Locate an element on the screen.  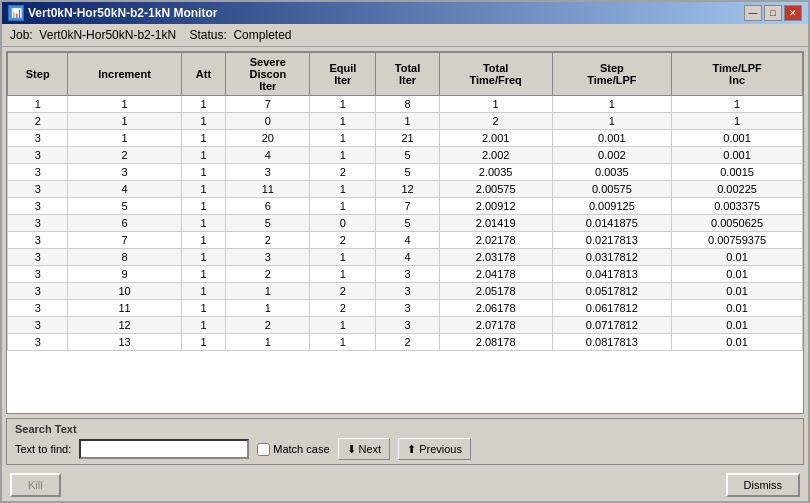
table-row: 3912132.041780.04178130.01 is located at coordinates (406, 274).